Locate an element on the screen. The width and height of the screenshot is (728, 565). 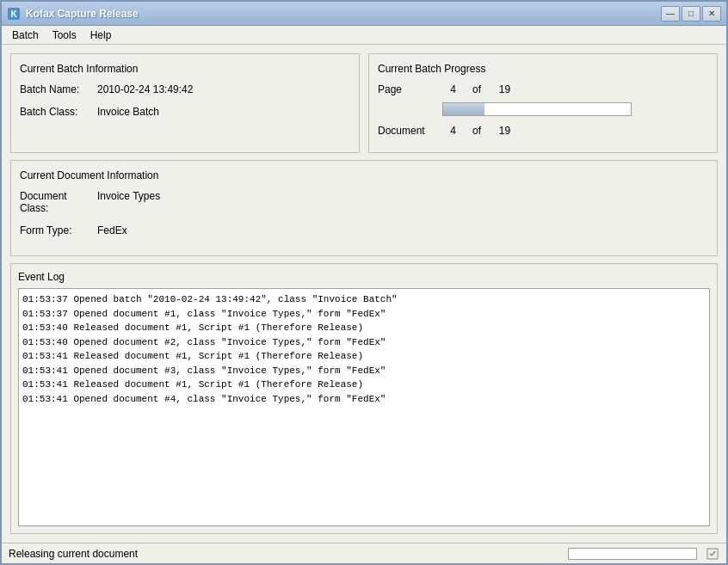
document-progress-row: Document 4 of 19 is located at coordinates (543, 131).